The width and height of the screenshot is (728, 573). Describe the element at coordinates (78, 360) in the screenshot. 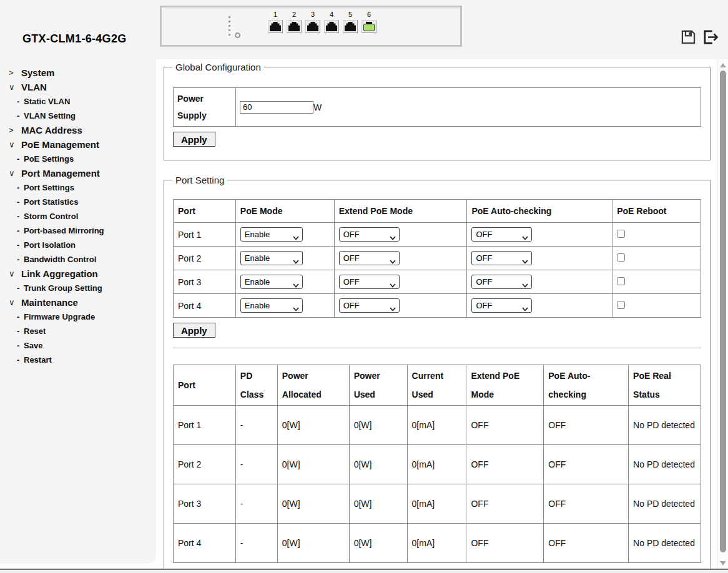

I see `sidebar-item-restart: -Restart` at that location.